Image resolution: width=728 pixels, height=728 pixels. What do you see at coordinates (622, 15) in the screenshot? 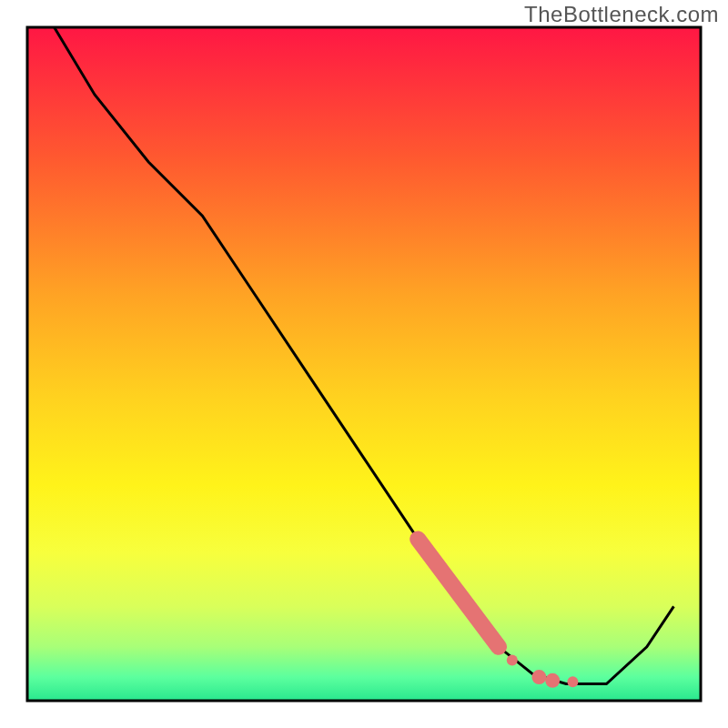
I see `attribution-label: TheBottleneck.com` at bounding box center [622, 15].